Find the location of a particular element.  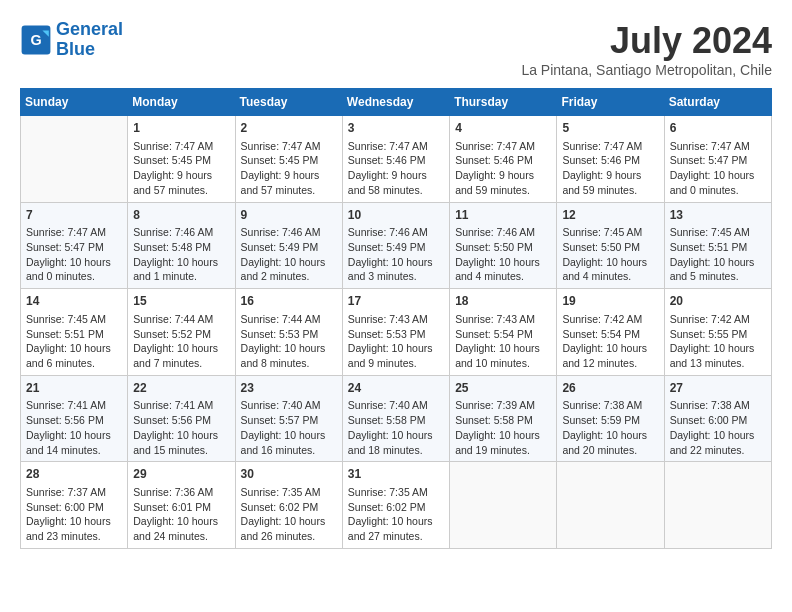

day-number: 26 is located at coordinates (610, 388).